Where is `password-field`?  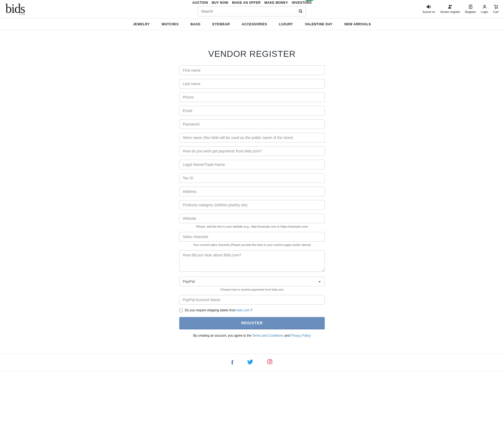 password-field is located at coordinates (252, 124).